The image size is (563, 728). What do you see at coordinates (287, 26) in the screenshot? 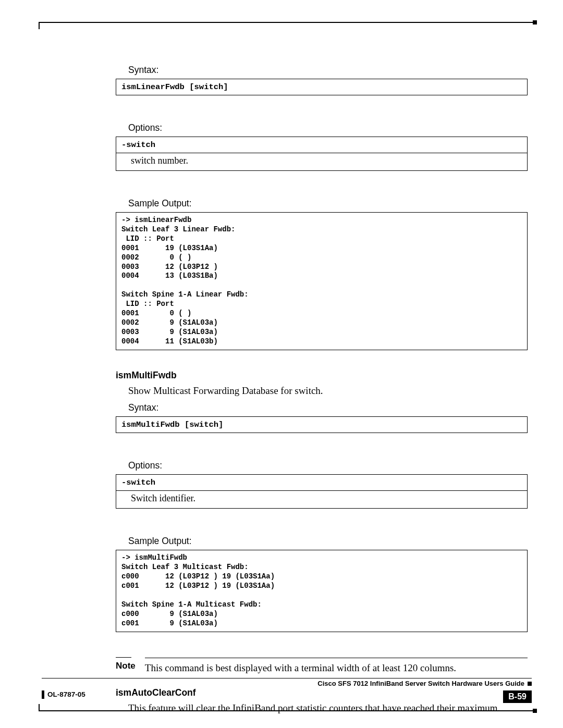
I see `crop-mark-top` at bounding box center [287, 26].